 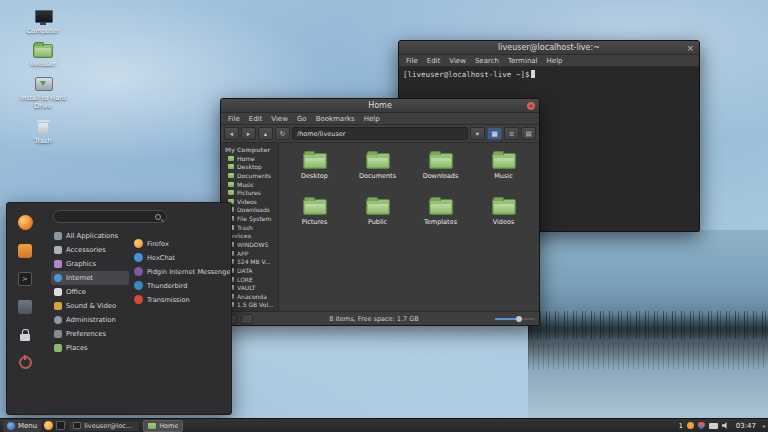 I want to click on up-button: ▴, so click(x=266, y=134).